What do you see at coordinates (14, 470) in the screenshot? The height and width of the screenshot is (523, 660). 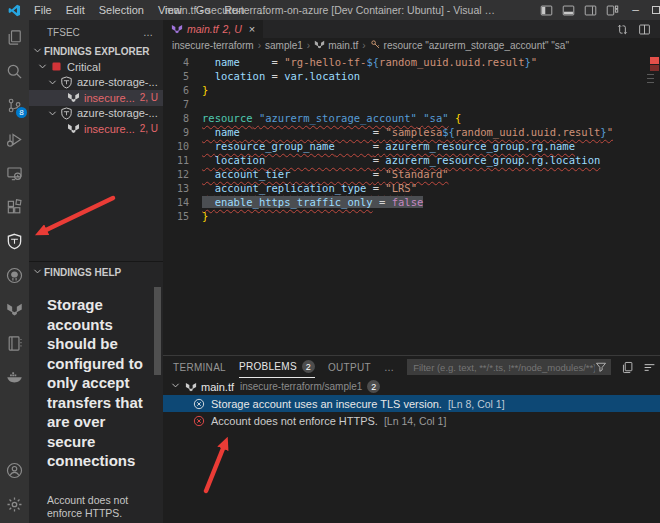 I see `account-icon` at bounding box center [14, 470].